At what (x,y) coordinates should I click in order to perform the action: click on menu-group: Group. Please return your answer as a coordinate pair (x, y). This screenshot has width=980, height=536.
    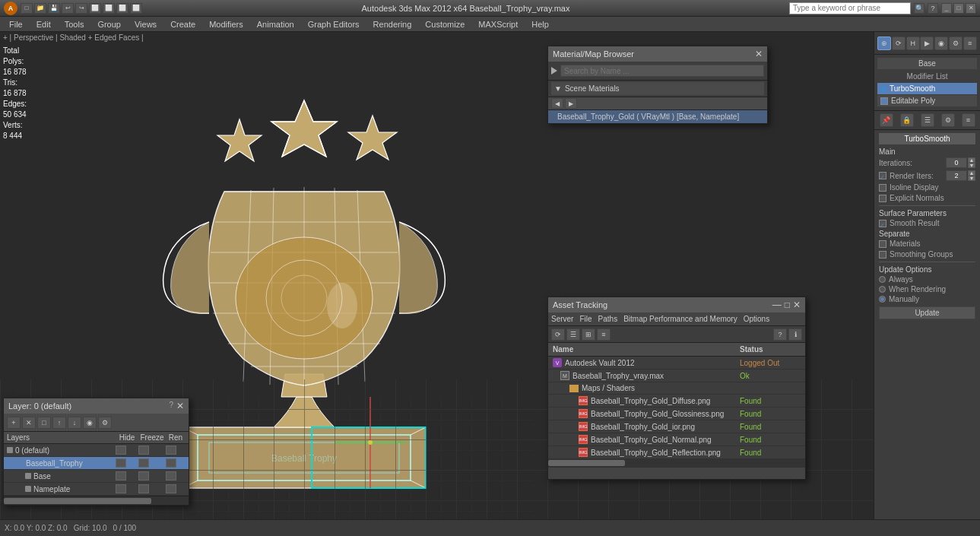
    Looking at the image, I should click on (109, 24).